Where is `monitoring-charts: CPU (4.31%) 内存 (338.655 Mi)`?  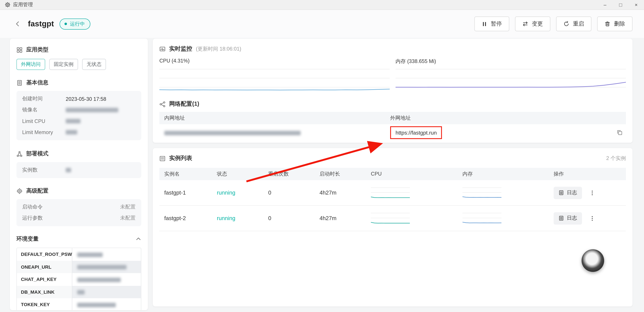
monitoring-charts: CPU (4.31%) 内存 (338.655 Mi) is located at coordinates (392, 76).